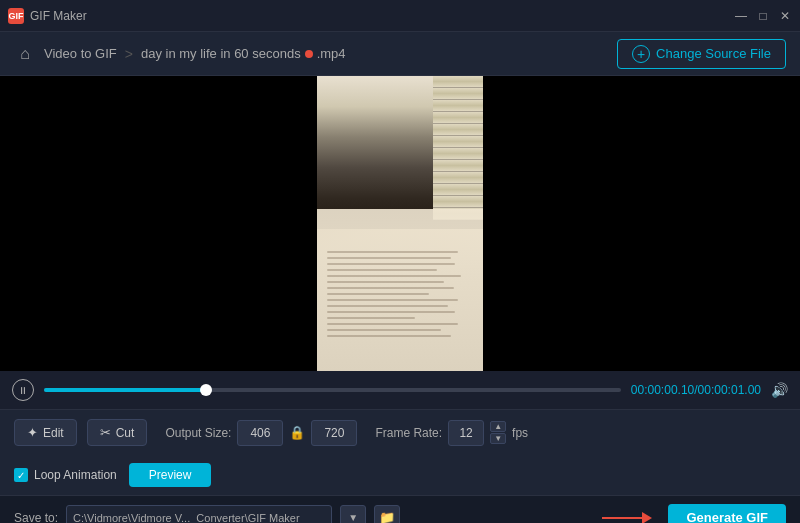 The height and width of the screenshot is (523, 800). I want to click on book-text, so click(400, 296).